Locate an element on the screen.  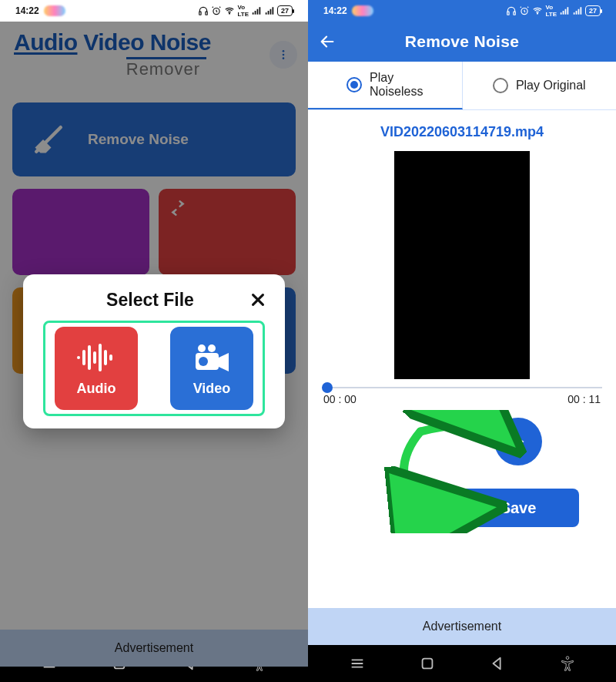
play-button is located at coordinates (518, 442).